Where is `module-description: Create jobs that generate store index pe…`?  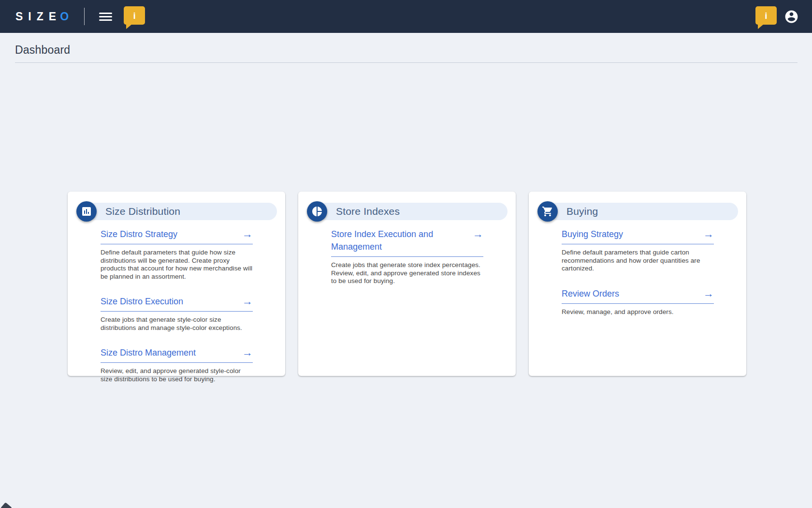 module-description: Create jobs that generate store index pe… is located at coordinates (407, 273).